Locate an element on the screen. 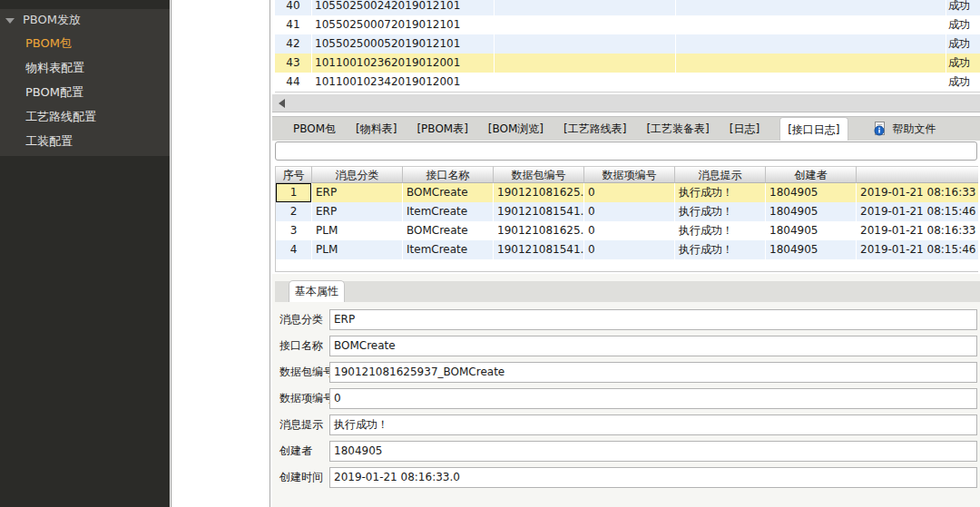  filter-input is located at coordinates (626, 151).